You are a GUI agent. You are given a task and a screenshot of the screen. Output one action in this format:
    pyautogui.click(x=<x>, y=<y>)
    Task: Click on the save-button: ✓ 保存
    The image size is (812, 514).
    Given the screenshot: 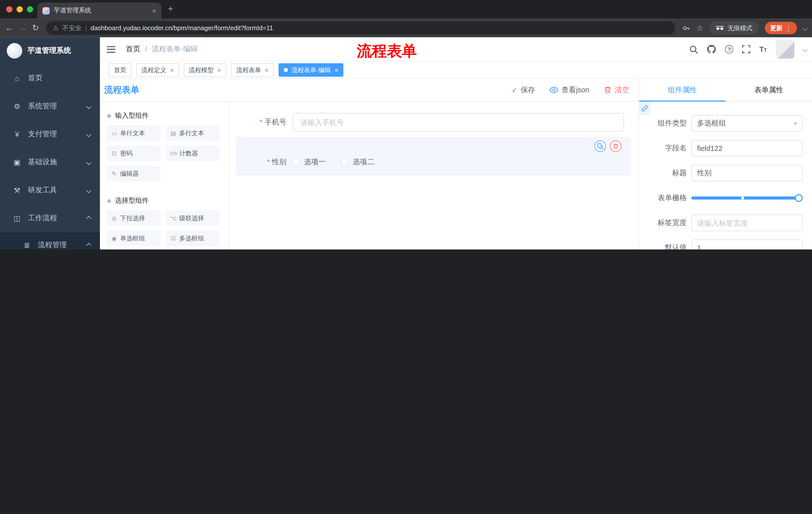 What is the action you would take?
    pyautogui.click(x=523, y=90)
    